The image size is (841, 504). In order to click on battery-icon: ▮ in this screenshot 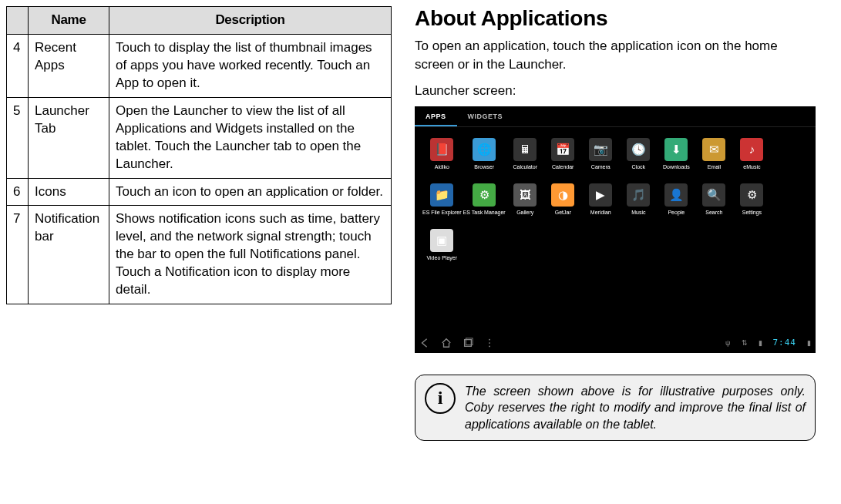, I will do `click(809, 343)`.